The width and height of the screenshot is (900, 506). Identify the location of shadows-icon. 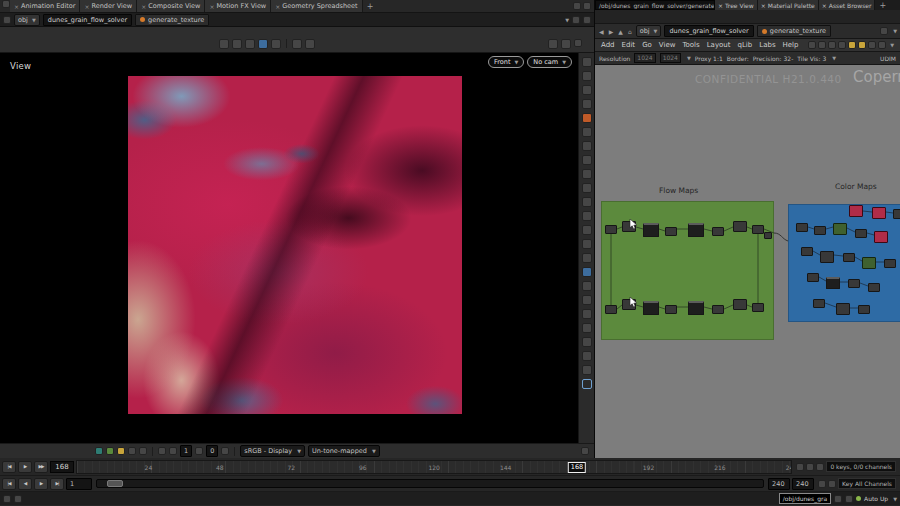
(587, 174).